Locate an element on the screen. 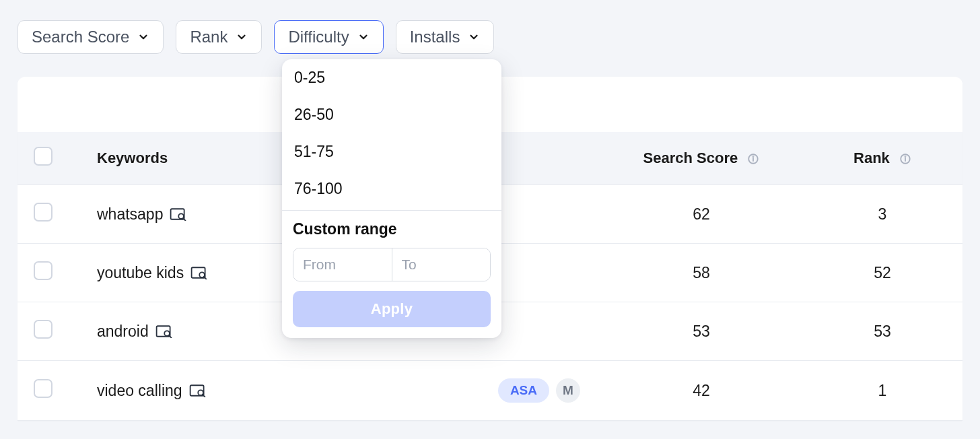 This screenshot has width=980, height=439. rank-value: 1 is located at coordinates (882, 391).